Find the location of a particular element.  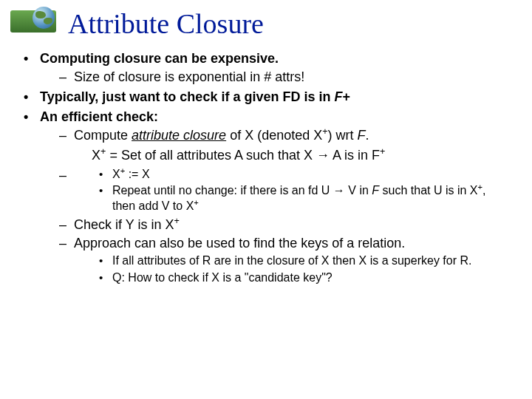

eq-tail: A is in F is located at coordinates (355, 155).